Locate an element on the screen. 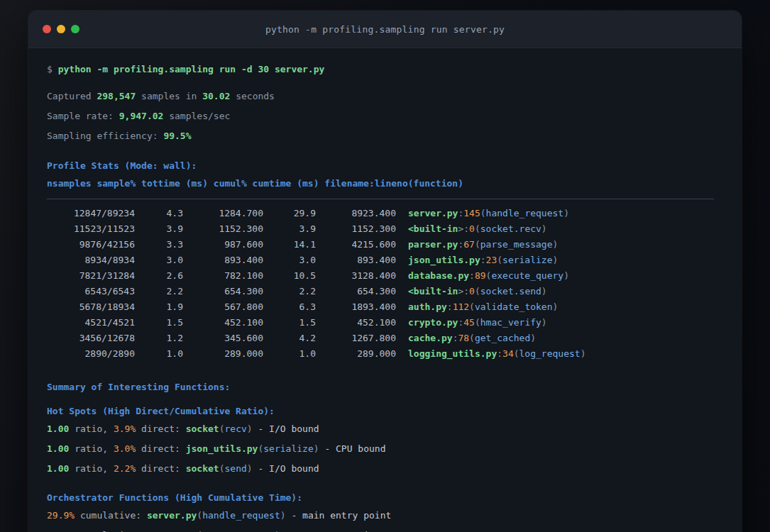 Image resolution: width=770 pixels, height=532 pixels. nsamples-cell: 5678/18934 is located at coordinates (91, 306).